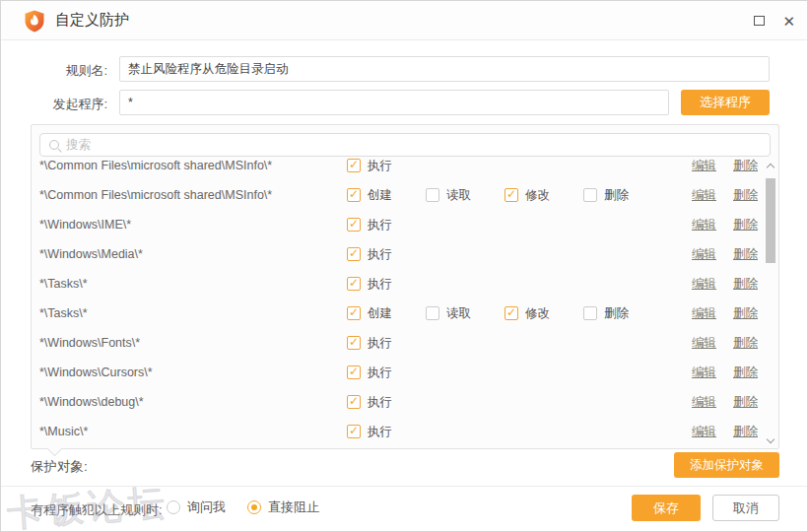 This screenshot has height=532, width=808. Describe the element at coordinates (193, 432) in the screenshot. I see `path-cell: *\Music\*` at that location.